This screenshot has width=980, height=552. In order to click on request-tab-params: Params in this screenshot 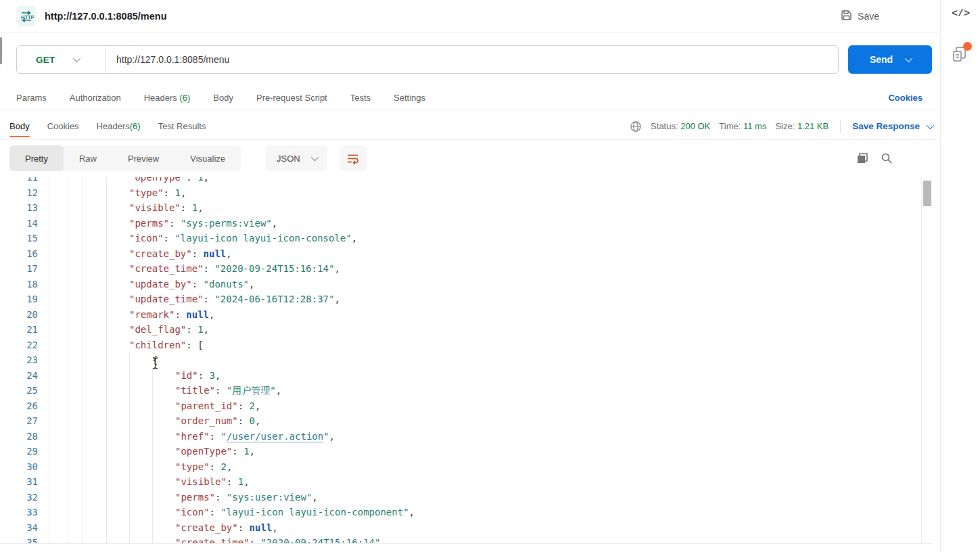, I will do `click(31, 97)`.